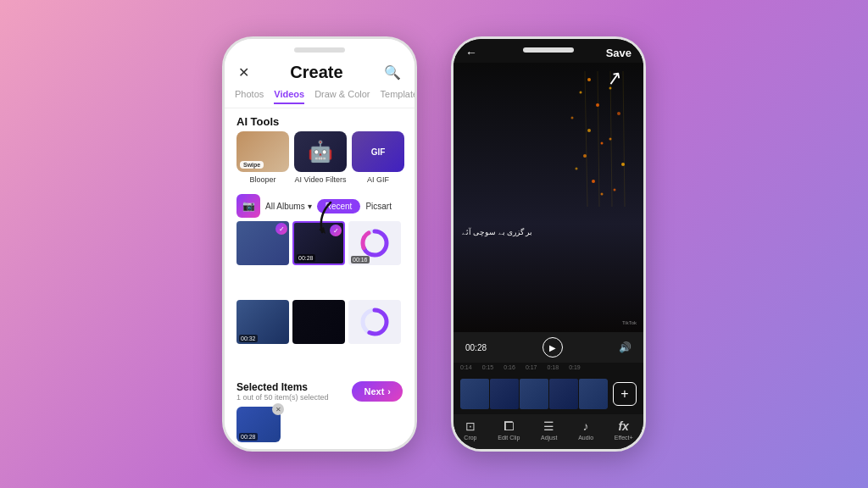 Image resolution: width=868 pixels, height=488 pixels. What do you see at coordinates (378, 152) in the screenshot?
I see `gif-thumbnail: GIF` at bounding box center [378, 152].